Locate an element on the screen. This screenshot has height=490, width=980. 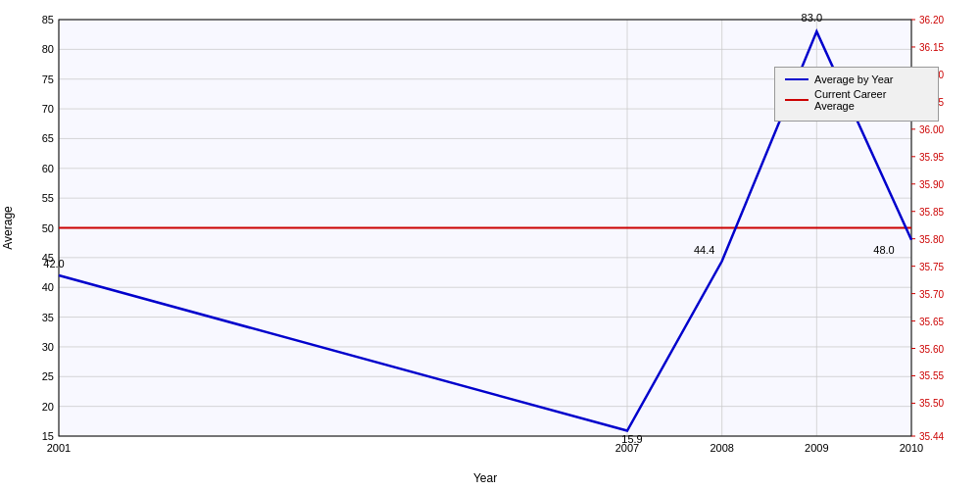
svg-text: 35.50 is located at coordinates (931, 404).